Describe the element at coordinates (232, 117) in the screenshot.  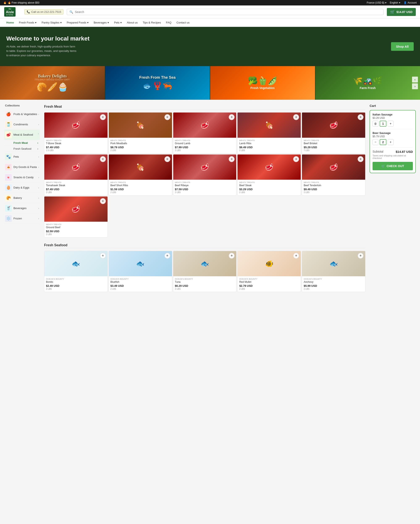
I see `add-groundlamb-button: +` at that location.